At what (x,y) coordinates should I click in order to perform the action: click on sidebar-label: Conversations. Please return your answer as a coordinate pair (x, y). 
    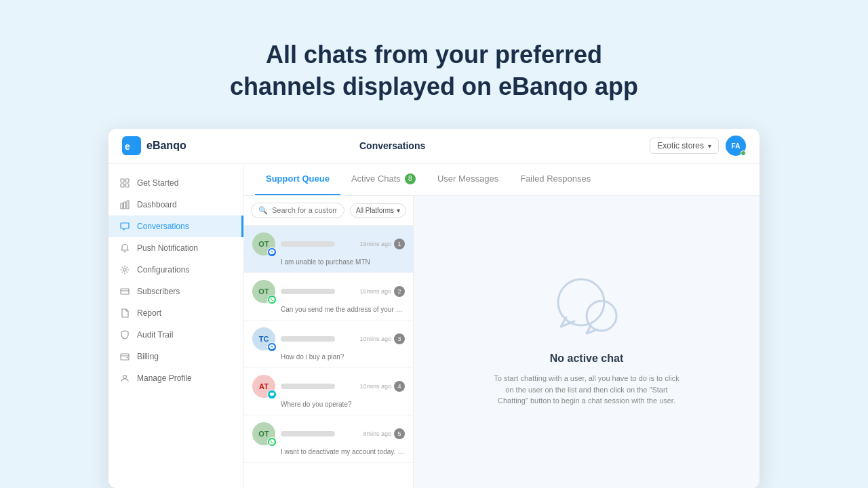
    Looking at the image, I should click on (163, 226).